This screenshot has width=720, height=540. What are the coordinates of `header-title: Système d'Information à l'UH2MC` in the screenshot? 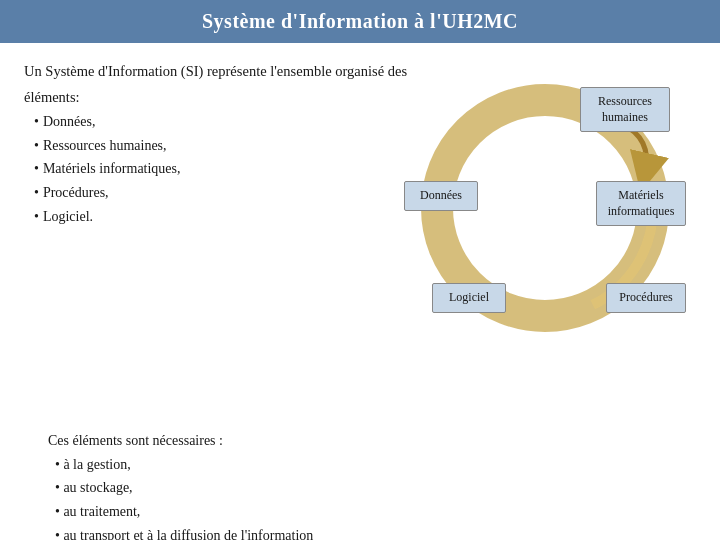 It's located at (360, 21).